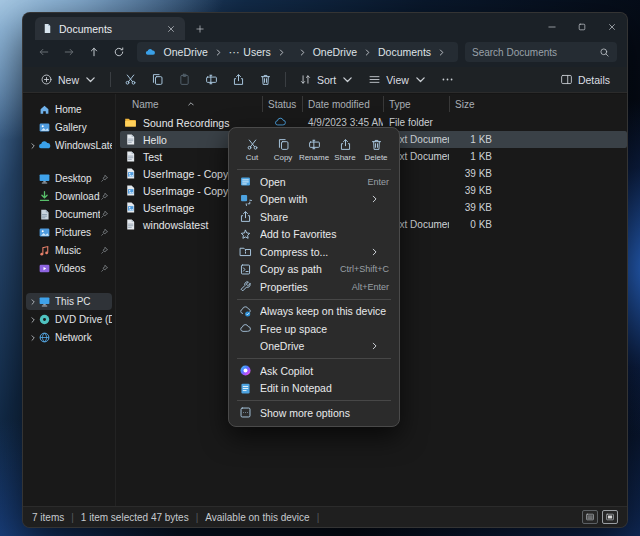  I want to click on sidebar-item-gallery: Gallery, so click(69, 128).